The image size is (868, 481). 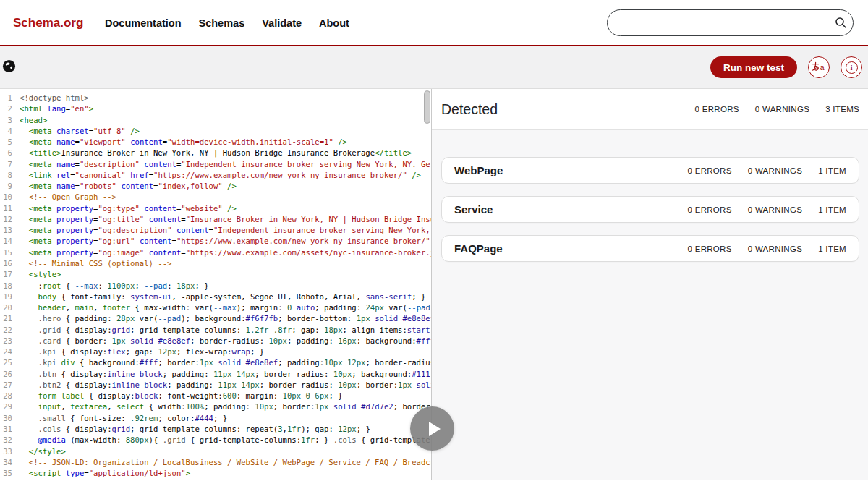 What do you see at coordinates (10, 308) in the screenshot?
I see `line-number: 20` at bounding box center [10, 308].